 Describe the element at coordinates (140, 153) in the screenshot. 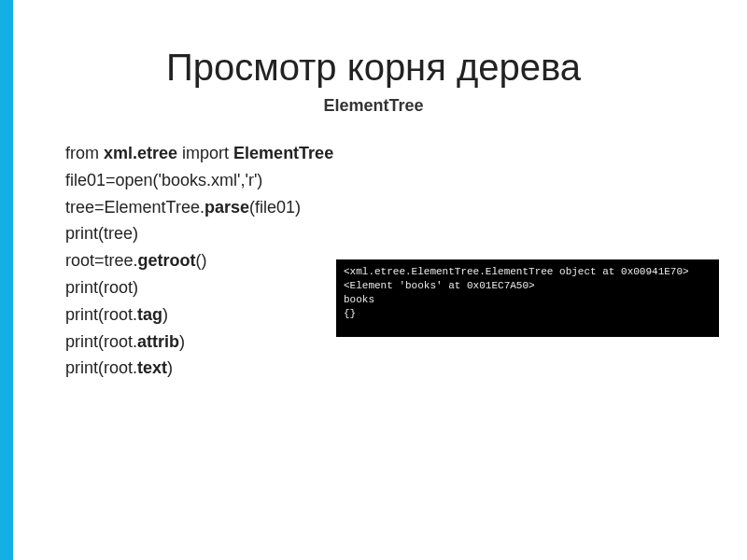

I see `code-bold: xml.etree` at that location.